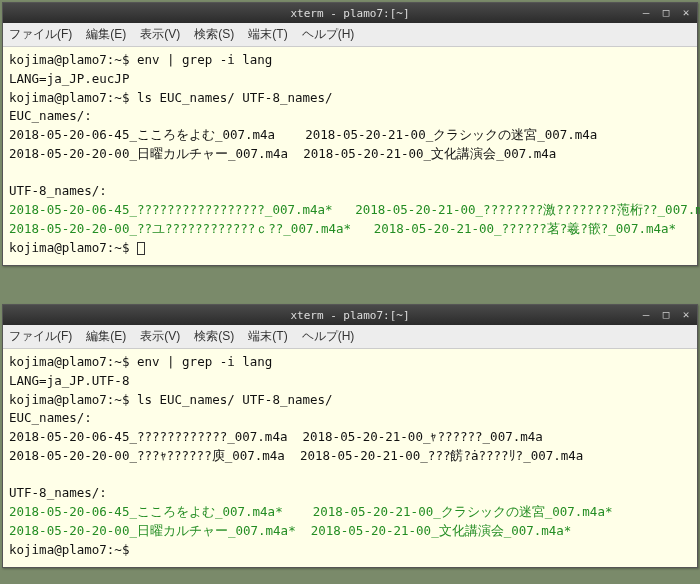 The height and width of the screenshot is (584, 700). What do you see at coordinates (160, 530) in the screenshot?
I see `file-entry-exec: 2018-05-20-20-00_日曜カルチャー_007.m4a*` at bounding box center [160, 530].